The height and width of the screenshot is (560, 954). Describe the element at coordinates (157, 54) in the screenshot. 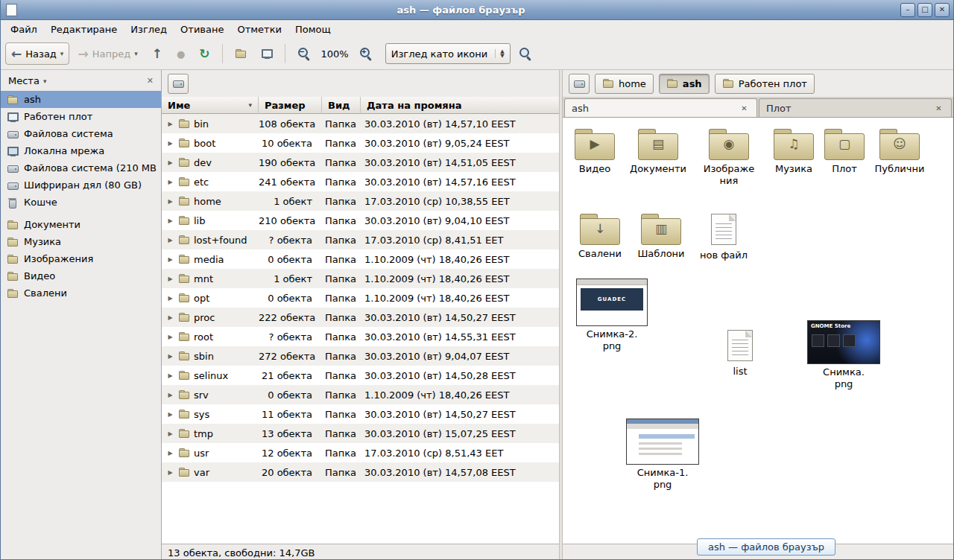

I see `up-button: ↑` at that location.